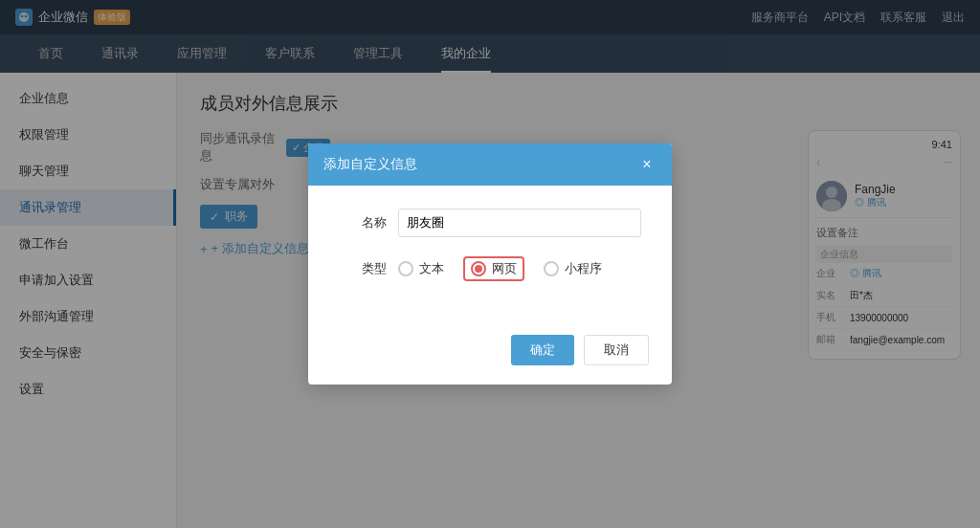  I want to click on radio-text-circle, so click(406, 269).